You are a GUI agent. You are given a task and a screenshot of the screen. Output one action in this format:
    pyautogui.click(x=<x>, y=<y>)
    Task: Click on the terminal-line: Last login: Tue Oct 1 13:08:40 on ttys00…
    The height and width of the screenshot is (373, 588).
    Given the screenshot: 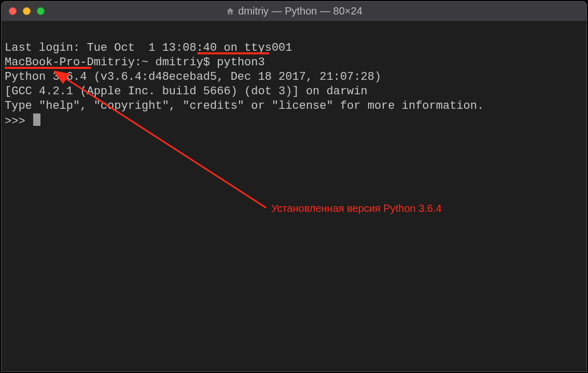 What is the action you would take?
    pyautogui.click(x=294, y=48)
    